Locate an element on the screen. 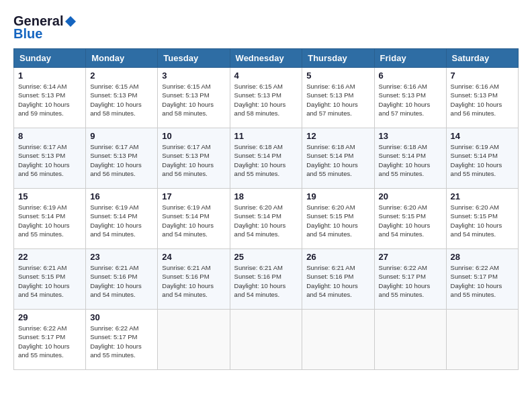 The height and width of the screenshot is (411, 532). day-number: 29 is located at coordinates (50, 317).